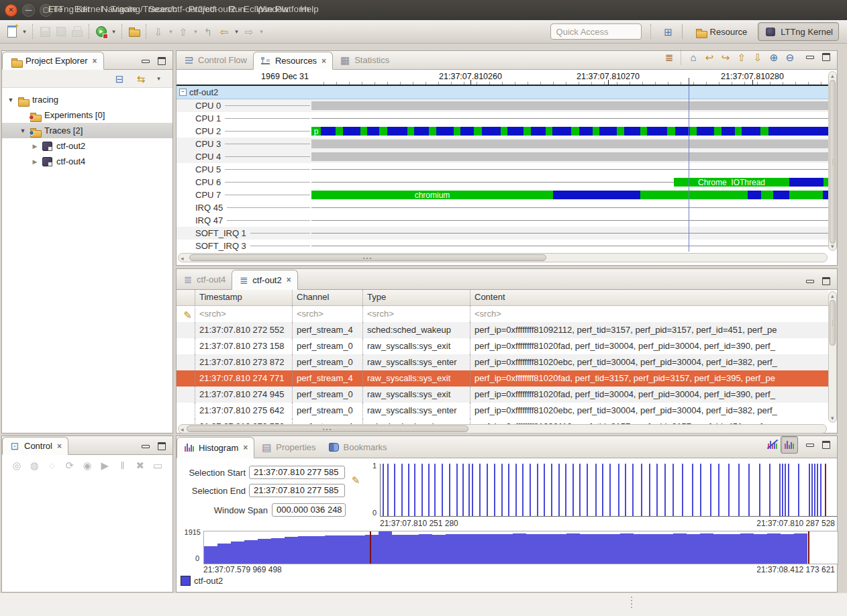 The image size is (847, 616). Describe the element at coordinates (726, 57) in the screenshot. I see `next-event-icon` at that location.